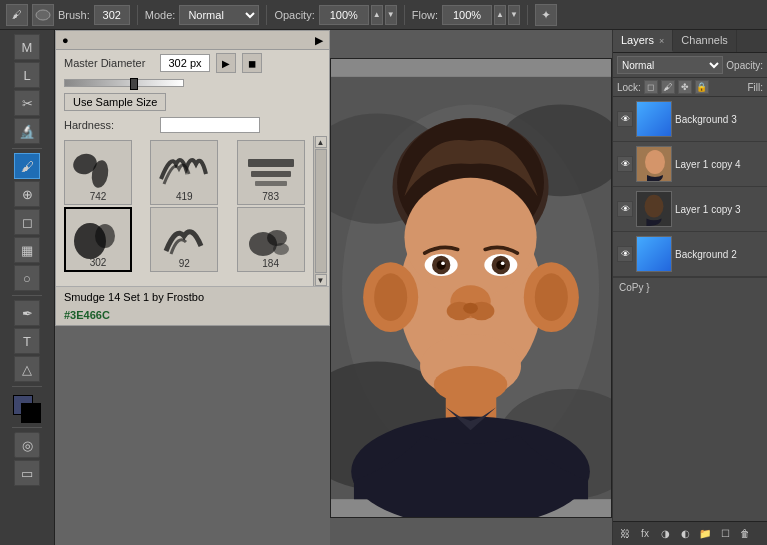 The width and height of the screenshot is (767, 545). Describe the element at coordinates (252, 63) in the screenshot. I see `diameter-arrow2: ◼` at that location.